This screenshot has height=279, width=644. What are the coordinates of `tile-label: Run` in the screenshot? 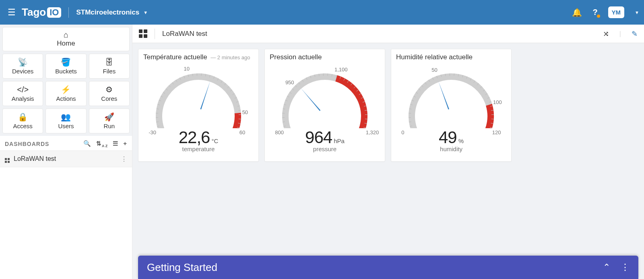 It's located at (109, 126).